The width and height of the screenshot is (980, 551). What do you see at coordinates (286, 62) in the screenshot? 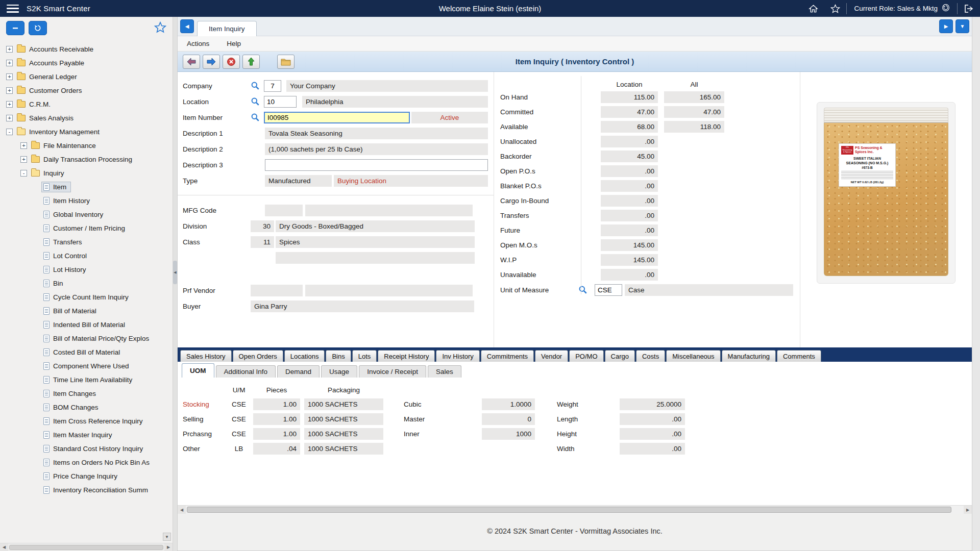
I see `browse-folder-button` at bounding box center [286, 62].